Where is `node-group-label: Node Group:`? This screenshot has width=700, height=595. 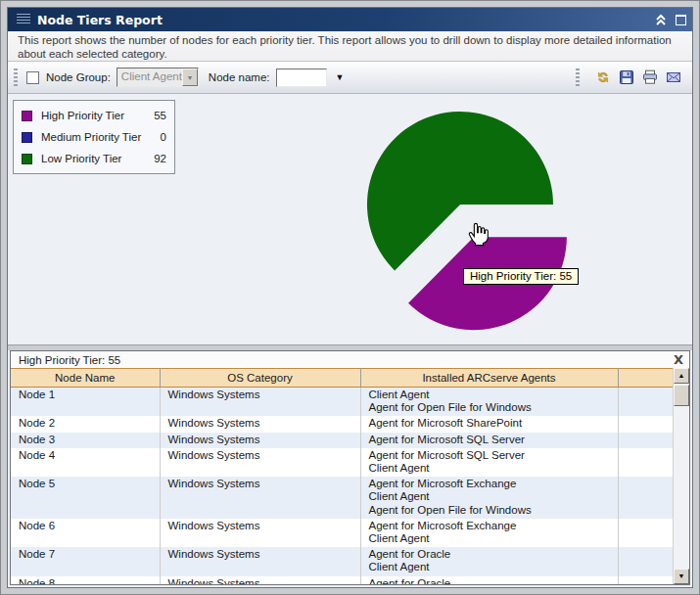 node-group-label: Node Group: is located at coordinates (78, 77).